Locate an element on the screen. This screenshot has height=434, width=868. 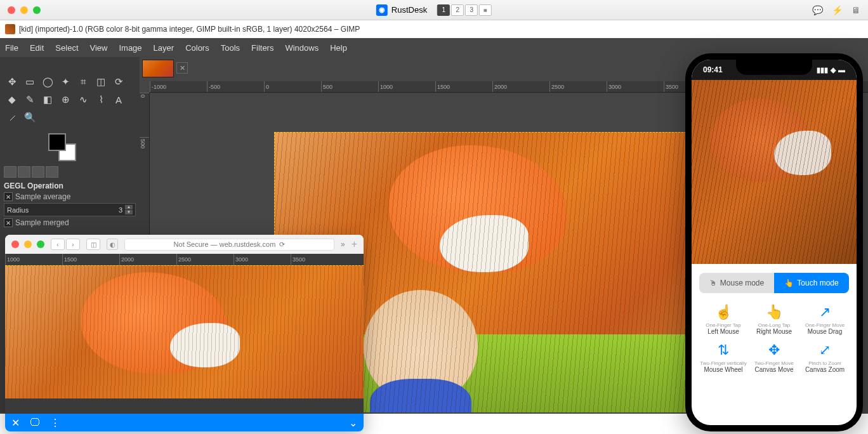
menu-select: Select is located at coordinates (67, 48).